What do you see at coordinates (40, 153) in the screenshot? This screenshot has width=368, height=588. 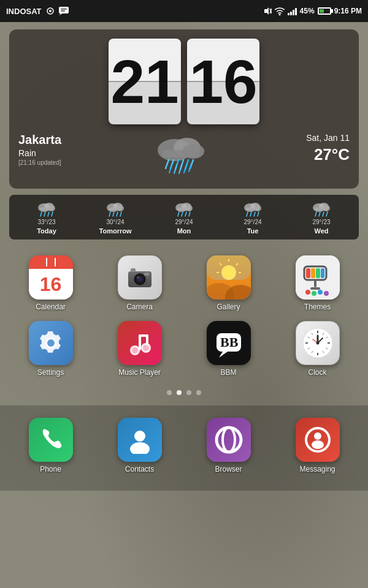 I see `weather-condition: Rain` at bounding box center [40, 153].